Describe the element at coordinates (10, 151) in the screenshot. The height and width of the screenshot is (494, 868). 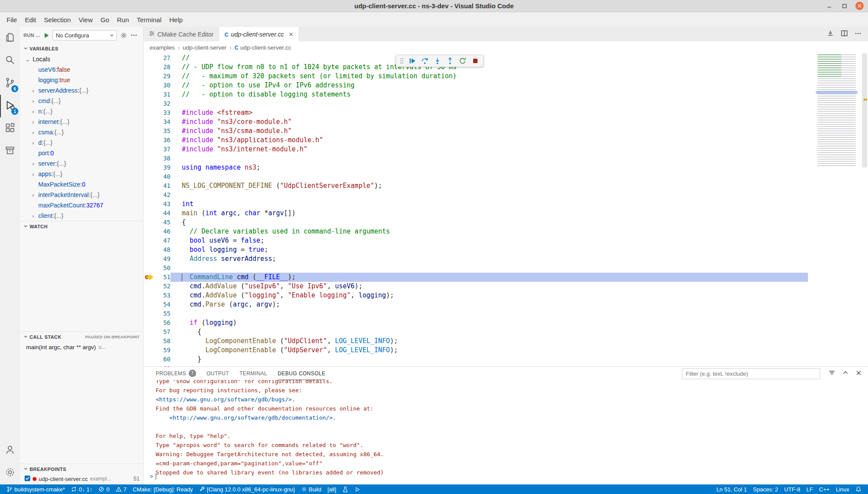
I see `activity-testing` at that location.